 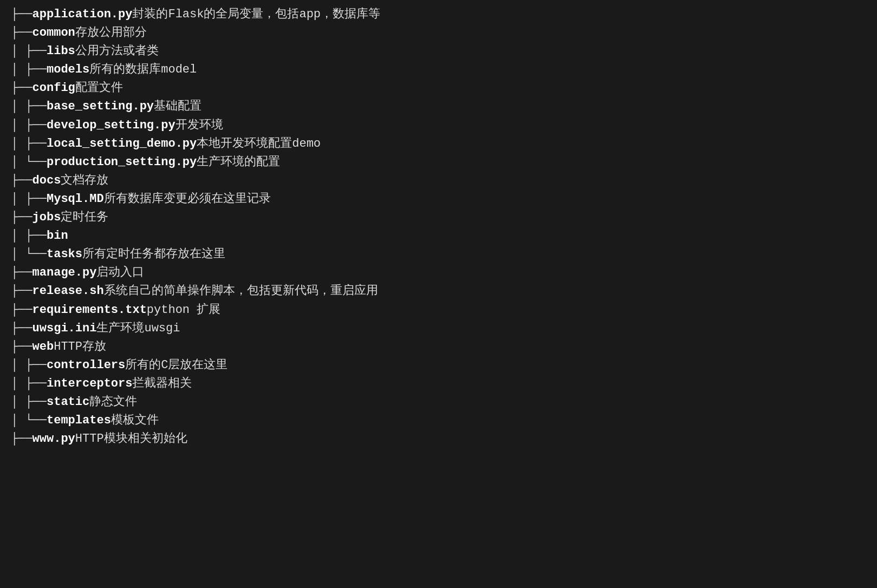 I want to click on tree-filename: local_setting_demo.py, so click(x=121, y=144).